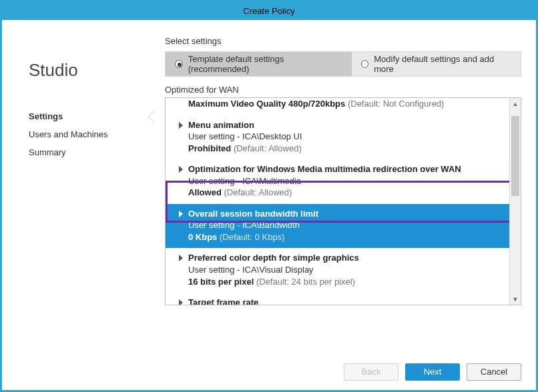 This screenshot has width=538, height=392. I want to click on wizard-footer: Back Next Cancel, so click(269, 372).